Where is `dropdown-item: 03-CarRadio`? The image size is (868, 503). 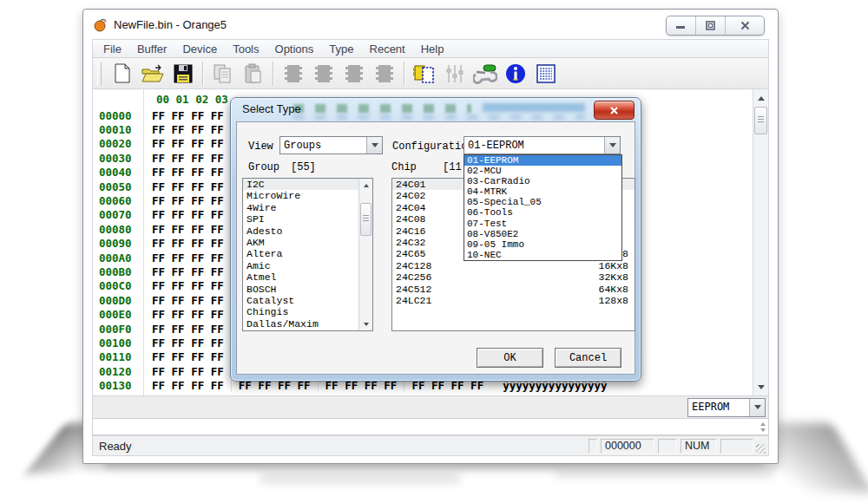
dropdown-item: 03-CarRadio is located at coordinates (543, 181).